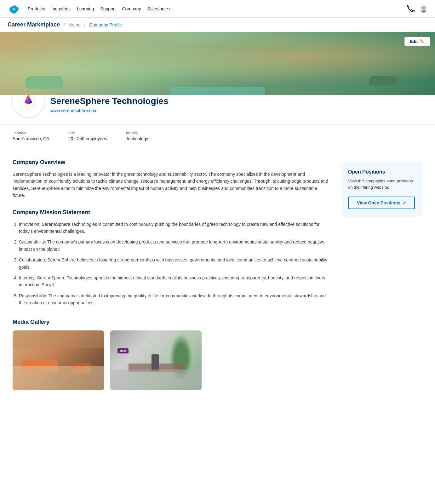 This screenshot has height=504, width=435. I want to click on media-section: Media Gallery sla, so click(171, 355).